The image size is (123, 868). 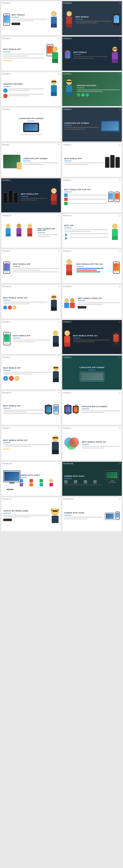 What do you see at coordinates (87, 270) in the screenshot?
I see `prog-16b` at bounding box center [87, 270].